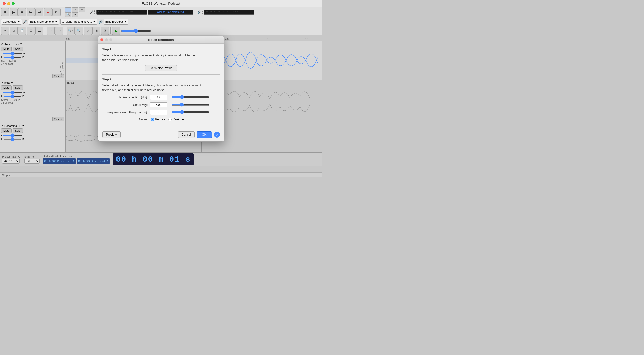  Describe the element at coordinates (196, 105) in the screenshot. I see `sensitivity-slider-container` at that location.